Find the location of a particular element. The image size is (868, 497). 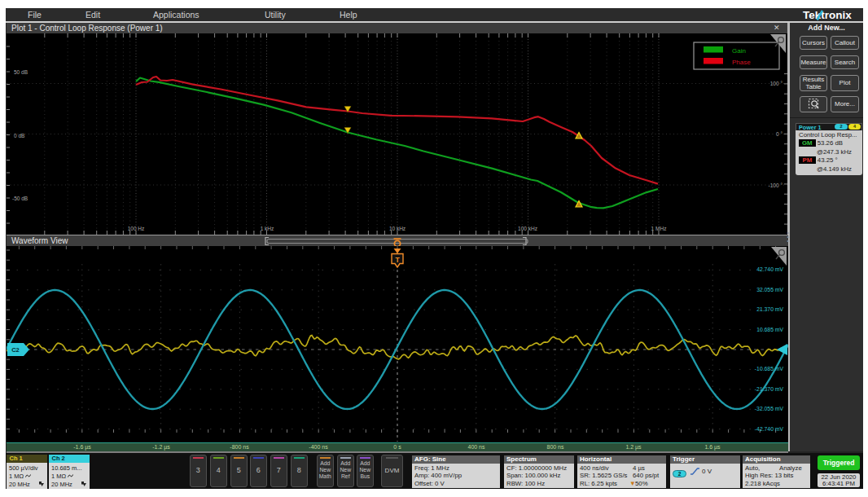

svg-text: 100 kHz is located at coordinates (528, 228).